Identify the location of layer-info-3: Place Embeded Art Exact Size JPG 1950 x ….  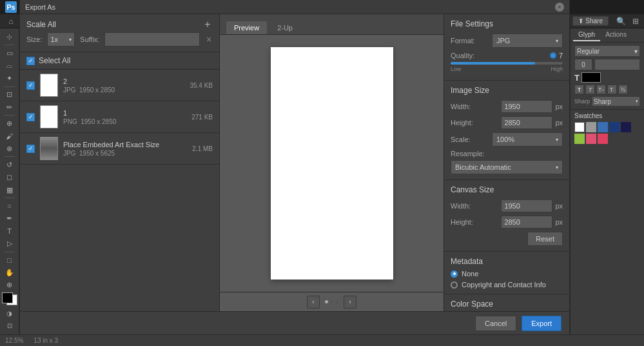
(125, 148).